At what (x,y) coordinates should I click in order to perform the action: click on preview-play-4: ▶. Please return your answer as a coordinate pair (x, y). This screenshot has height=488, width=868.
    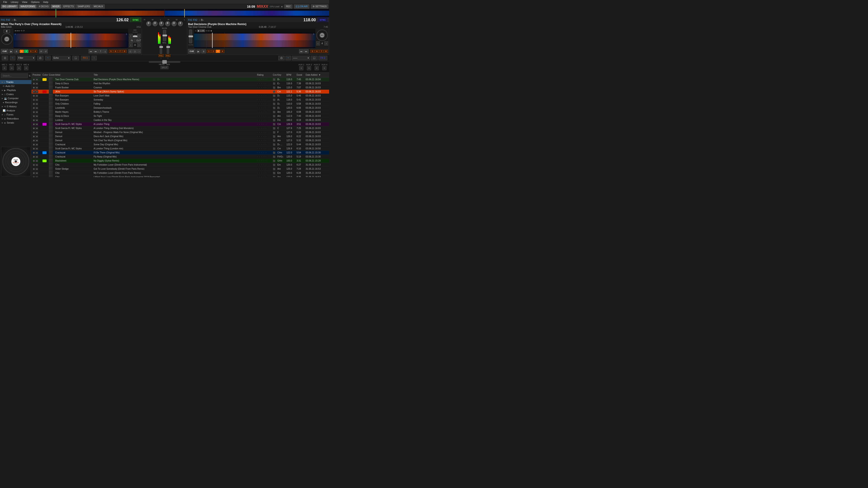
    Looking at the image, I should click on (34, 96).